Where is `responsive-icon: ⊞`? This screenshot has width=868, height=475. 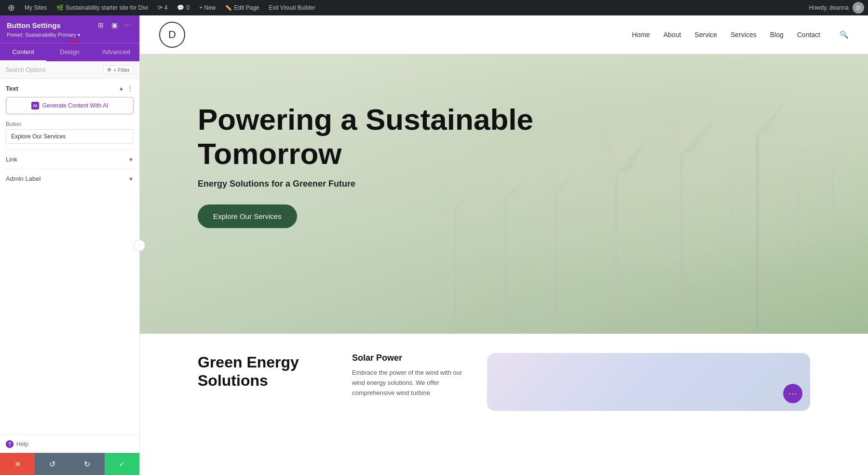 responsive-icon: ⊞ is located at coordinates (101, 25).